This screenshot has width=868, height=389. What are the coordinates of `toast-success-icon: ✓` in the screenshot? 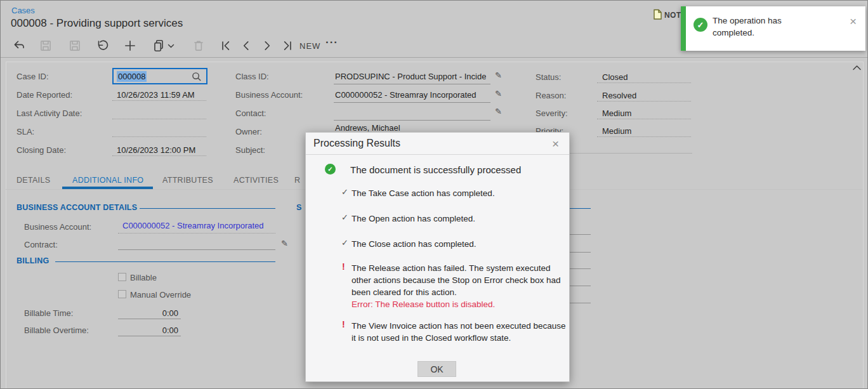 It's located at (700, 25).